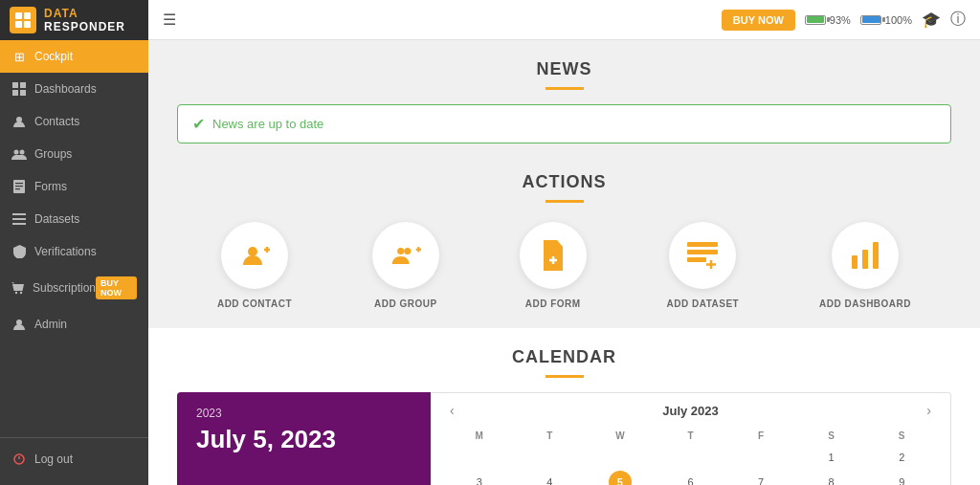  Describe the element at coordinates (19, 459) in the screenshot. I see `logout-icon` at that location.